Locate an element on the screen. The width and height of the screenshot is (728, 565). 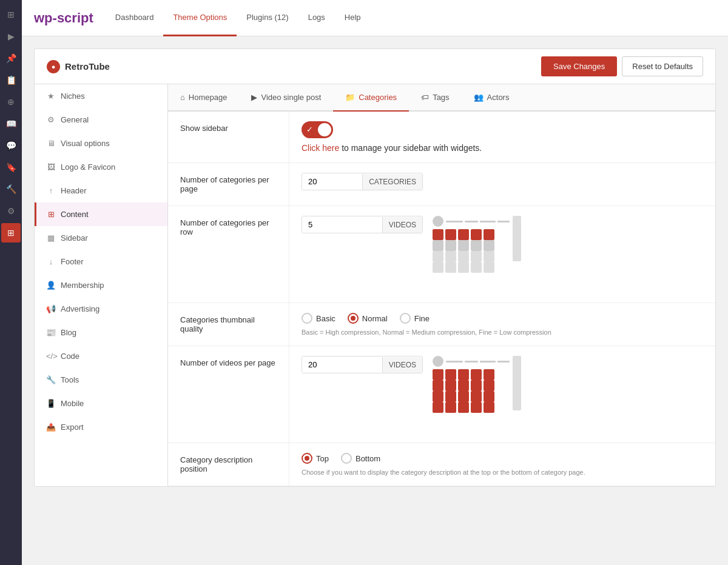
icon-sidebar-item-7: 💬 is located at coordinates (11, 145).